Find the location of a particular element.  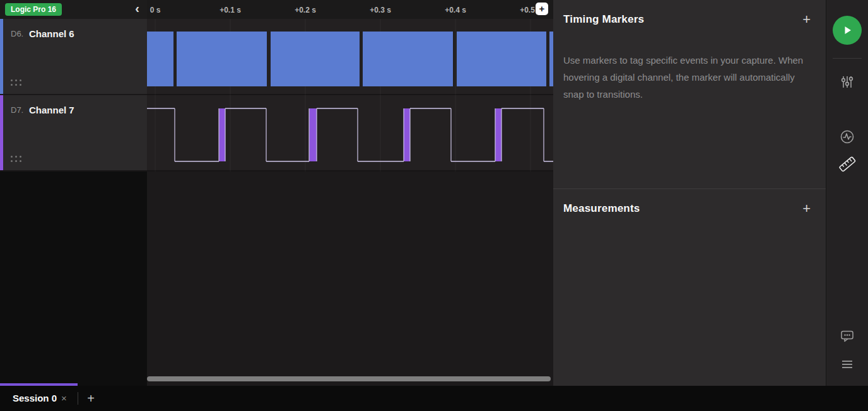

timeline-tick-label: +0.2 s is located at coordinates (305, 10).